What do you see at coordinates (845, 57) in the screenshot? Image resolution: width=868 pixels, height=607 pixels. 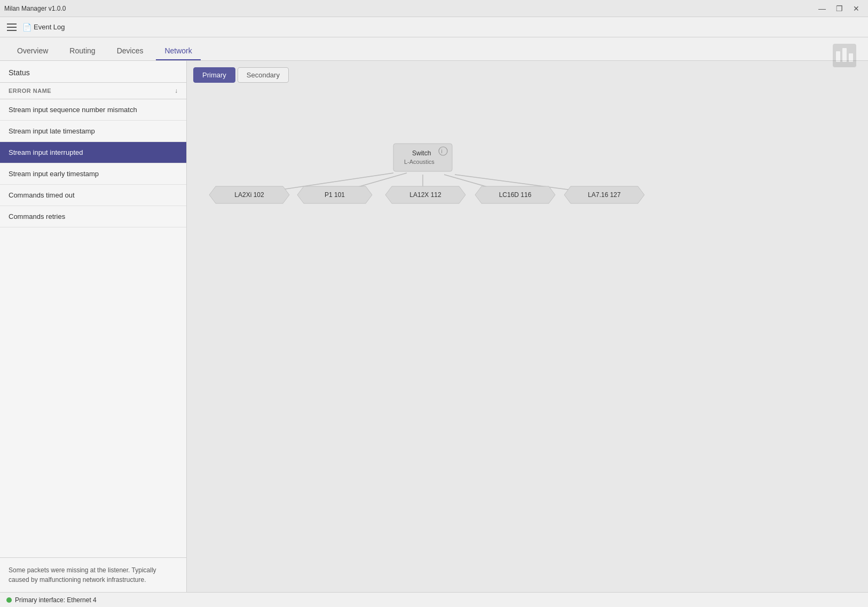 I see `app-logo` at bounding box center [845, 57].